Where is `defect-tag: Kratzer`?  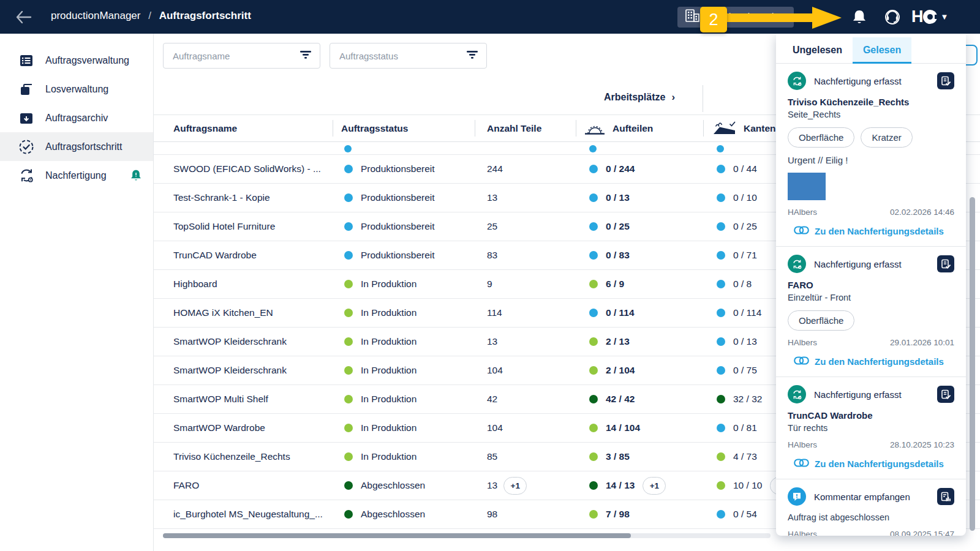
defect-tag: Kratzer is located at coordinates (886, 137).